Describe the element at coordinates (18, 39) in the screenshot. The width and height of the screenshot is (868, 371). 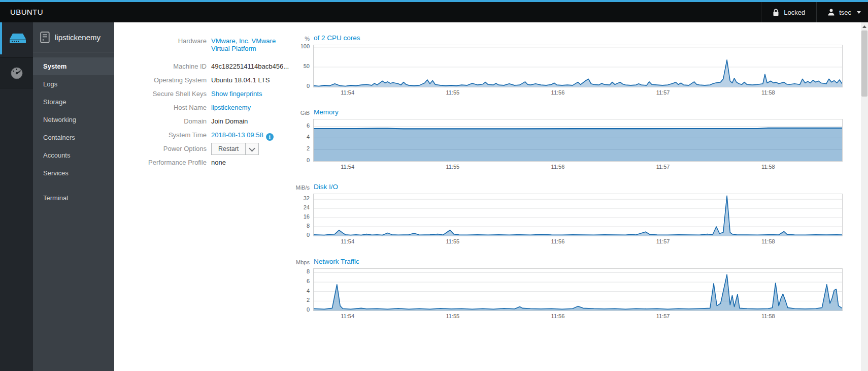
I see `server-icon` at that location.